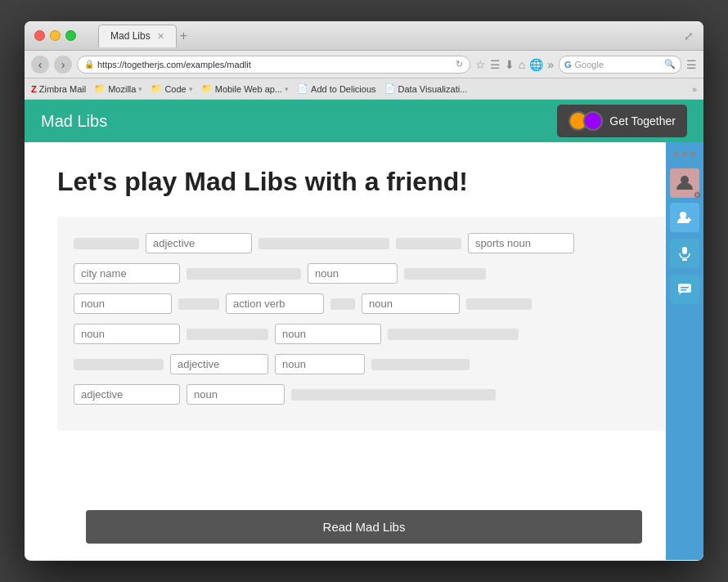 The width and height of the screenshot is (728, 582). What do you see at coordinates (685, 253) in the screenshot?
I see `microphone-button` at bounding box center [685, 253].